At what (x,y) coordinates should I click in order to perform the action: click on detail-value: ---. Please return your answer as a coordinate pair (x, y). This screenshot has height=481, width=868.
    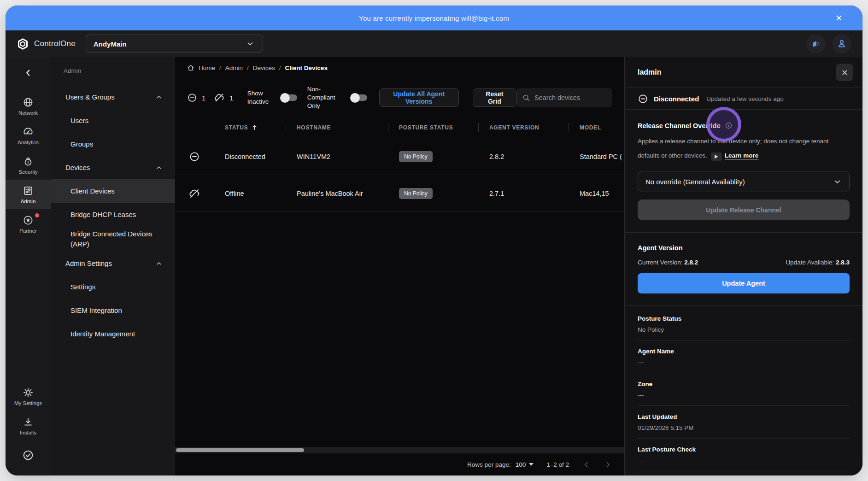
    Looking at the image, I should click on (744, 395).